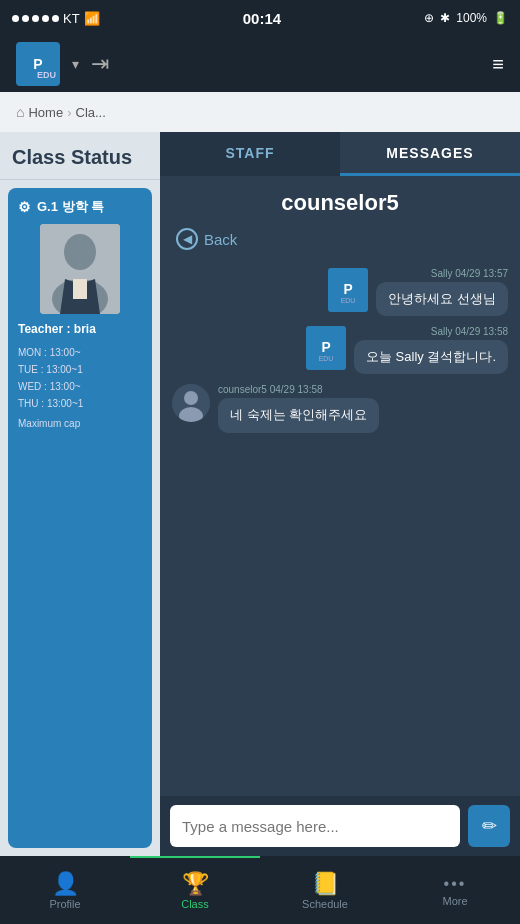 The image size is (520, 924). What do you see at coordinates (315, 826) in the screenshot?
I see `message-input` at bounding box center [315, 826].